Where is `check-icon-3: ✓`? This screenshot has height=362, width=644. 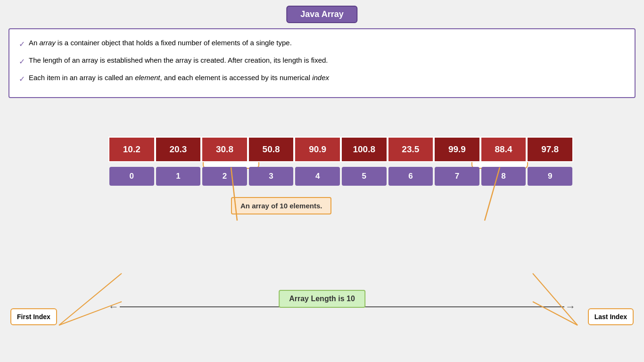
check-icon-3: ✓ is located at coordinates (22, 79).